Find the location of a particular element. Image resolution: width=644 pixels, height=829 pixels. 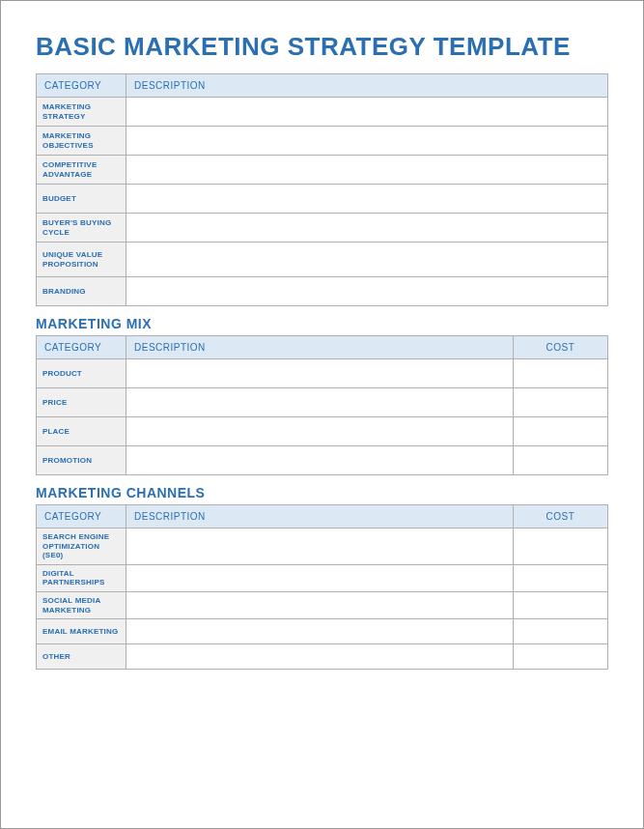

table-row: EMAIL MARKETING is located at coordinates (322, 632).